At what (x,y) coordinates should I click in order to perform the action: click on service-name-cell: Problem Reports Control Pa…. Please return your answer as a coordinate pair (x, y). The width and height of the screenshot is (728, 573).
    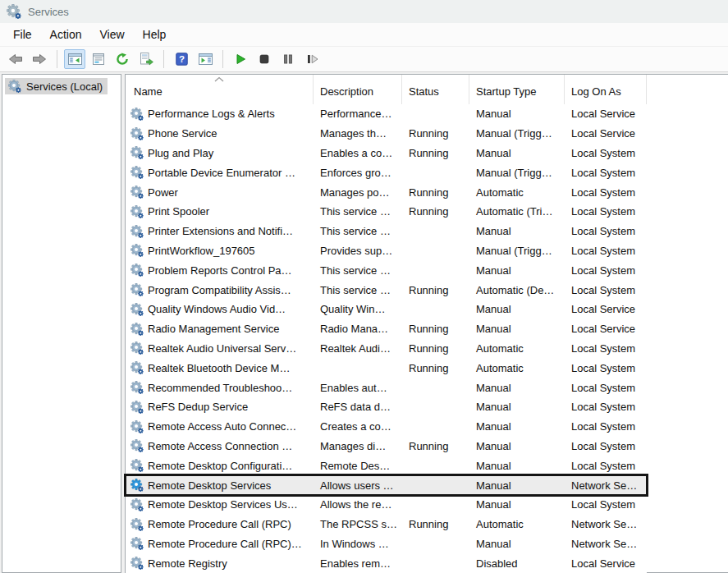
    Looking at the image, I should click on (220, 270).